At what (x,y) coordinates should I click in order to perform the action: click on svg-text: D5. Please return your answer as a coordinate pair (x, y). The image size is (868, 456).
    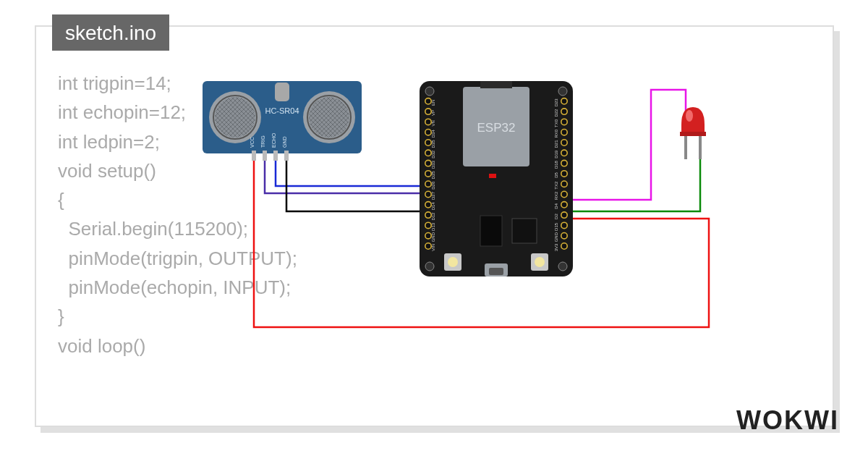
    Looking at the image, I should click on (556, 174).